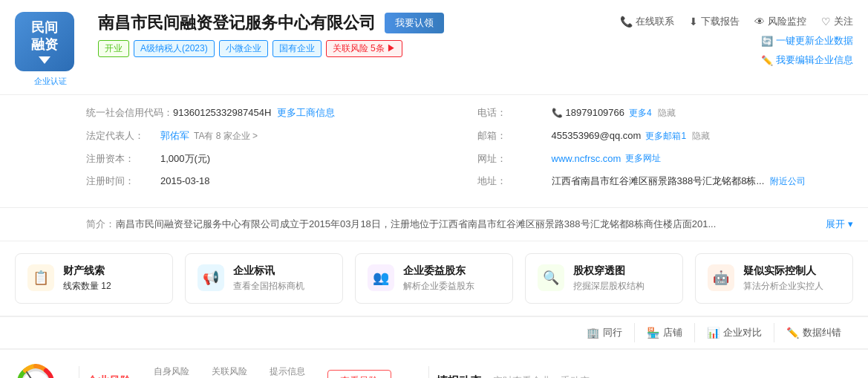 The height and width of the screenshot is (378, 868). I want to click on address-label: 地址：, so click(515, 181).